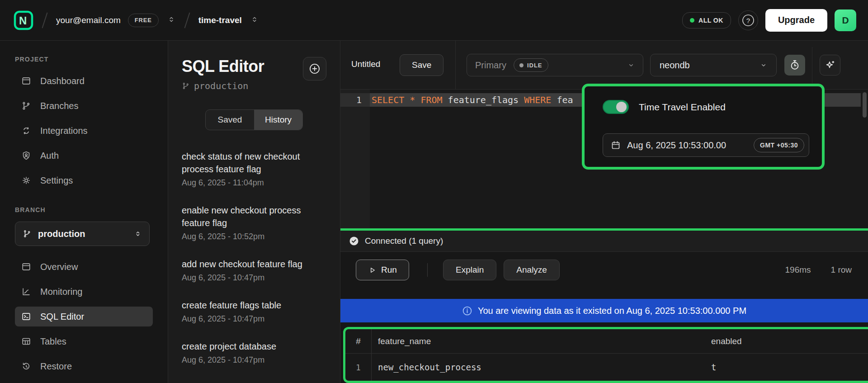  I want to click on svg-text: N, so click(23, 21).